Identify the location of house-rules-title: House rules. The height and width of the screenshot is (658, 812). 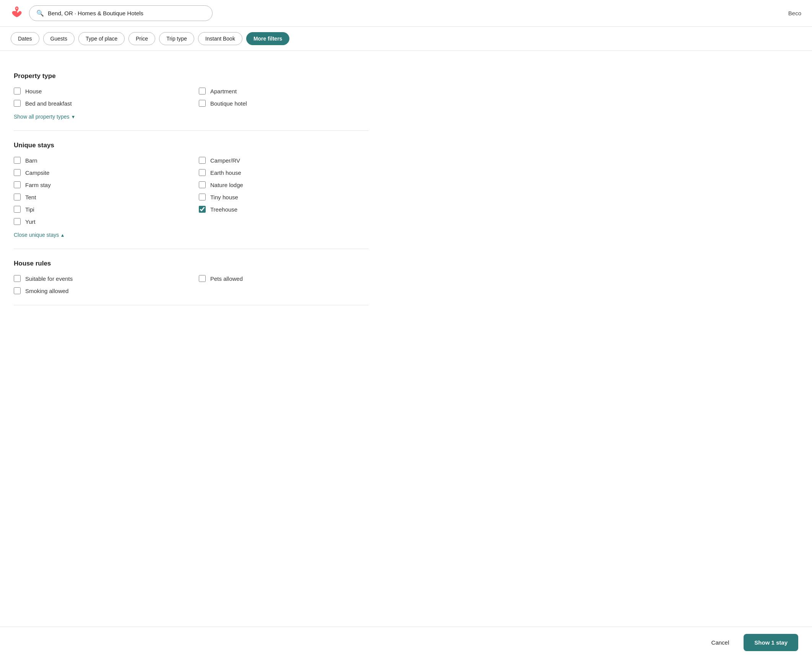
(191, 264).